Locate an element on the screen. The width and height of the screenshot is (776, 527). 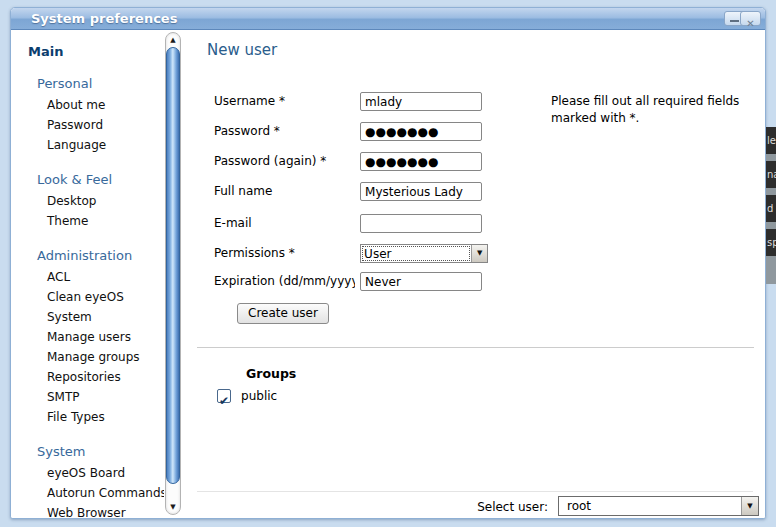
sidebar-item-smtp: SMTP is located at coordinates (106, 397).